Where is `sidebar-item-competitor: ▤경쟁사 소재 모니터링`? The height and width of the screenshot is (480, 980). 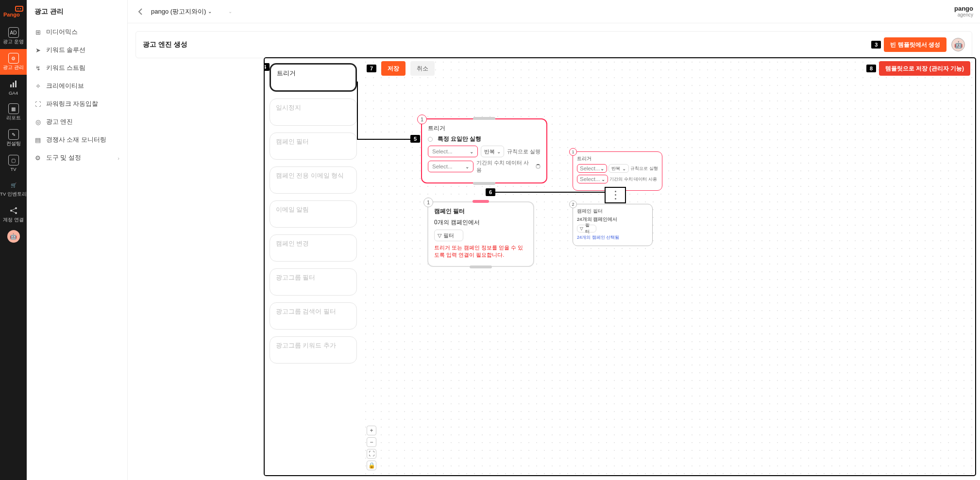 sidebar-item-competitor: ▤경쟁사 소재 모니터링 is located at coordinates (77, 140).